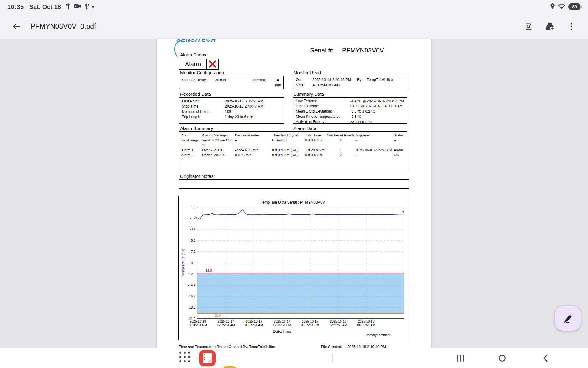 The width and height of the screenshot is (588, 368). Describe the element at coordinates (197, 176) in the screenshot. I see `originator-notes-title: Originator Notes:` at that location.